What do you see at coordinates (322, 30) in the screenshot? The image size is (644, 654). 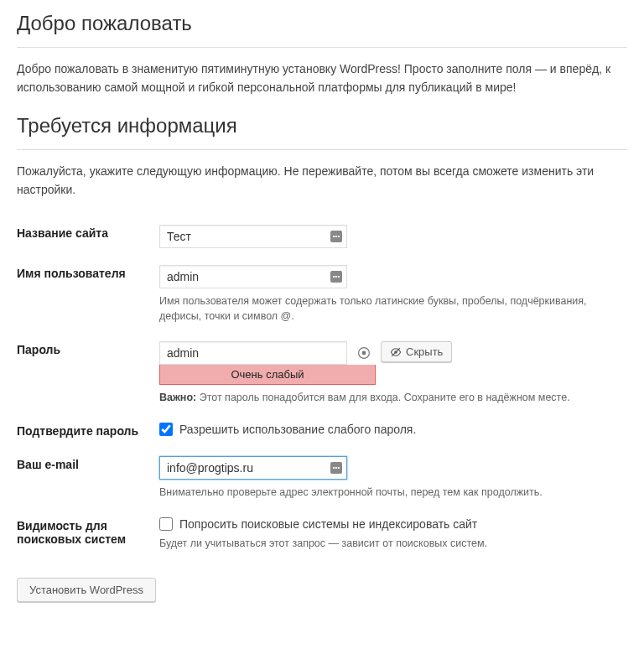 I see `welcome-heading: Добро пожаловать` at bounding box center [322, 30].